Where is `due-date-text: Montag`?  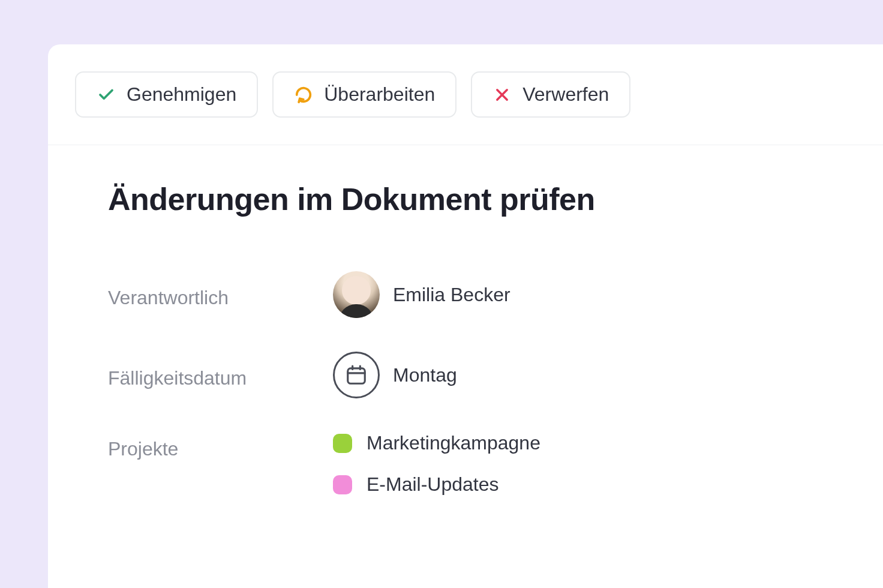 due-date-text: Montag is located at coordinates (425, 376).